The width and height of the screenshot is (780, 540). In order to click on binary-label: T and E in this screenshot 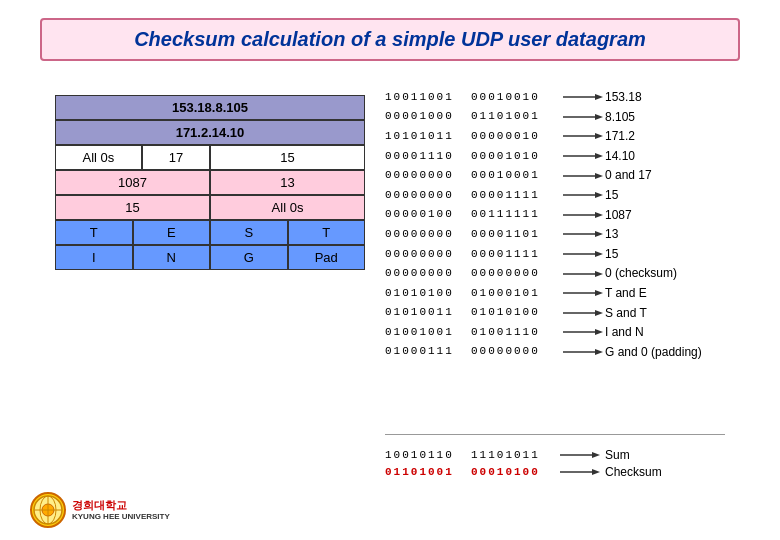, I will do `click(626, 294)`.